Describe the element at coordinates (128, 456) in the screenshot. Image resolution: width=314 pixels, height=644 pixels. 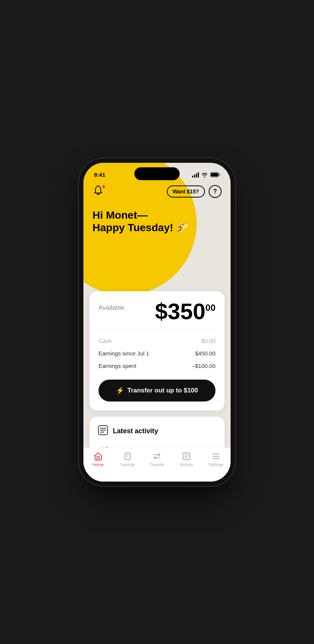
I see `savings-icon` at that location.